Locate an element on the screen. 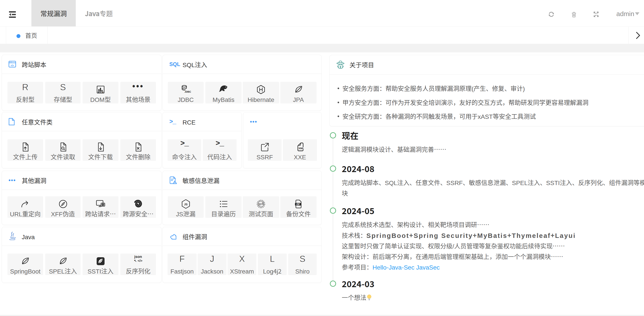  svg-text: JDBC is located at coordinates (188, 92).